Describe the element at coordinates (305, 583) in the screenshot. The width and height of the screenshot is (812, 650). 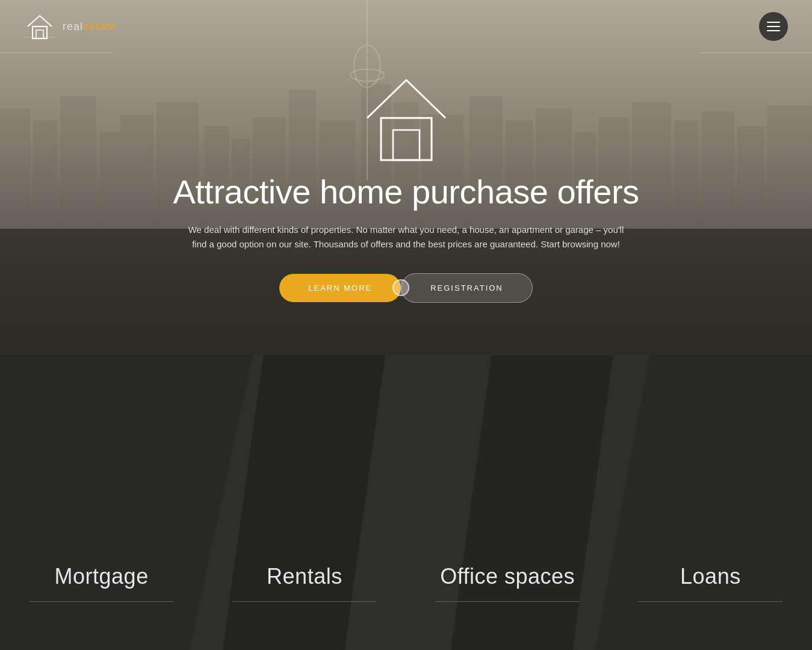
I see `service-card-rentals: Rentals` at that location.